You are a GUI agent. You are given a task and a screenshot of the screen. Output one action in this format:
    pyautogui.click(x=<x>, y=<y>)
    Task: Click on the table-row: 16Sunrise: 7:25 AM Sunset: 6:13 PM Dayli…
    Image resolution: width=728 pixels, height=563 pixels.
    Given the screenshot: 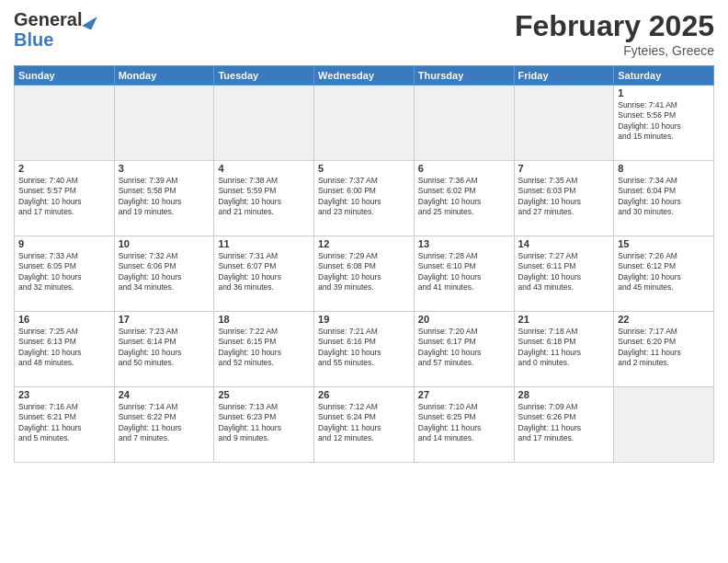 What is the action you would take?
    pyautogui.click(x=64, y=350)
    